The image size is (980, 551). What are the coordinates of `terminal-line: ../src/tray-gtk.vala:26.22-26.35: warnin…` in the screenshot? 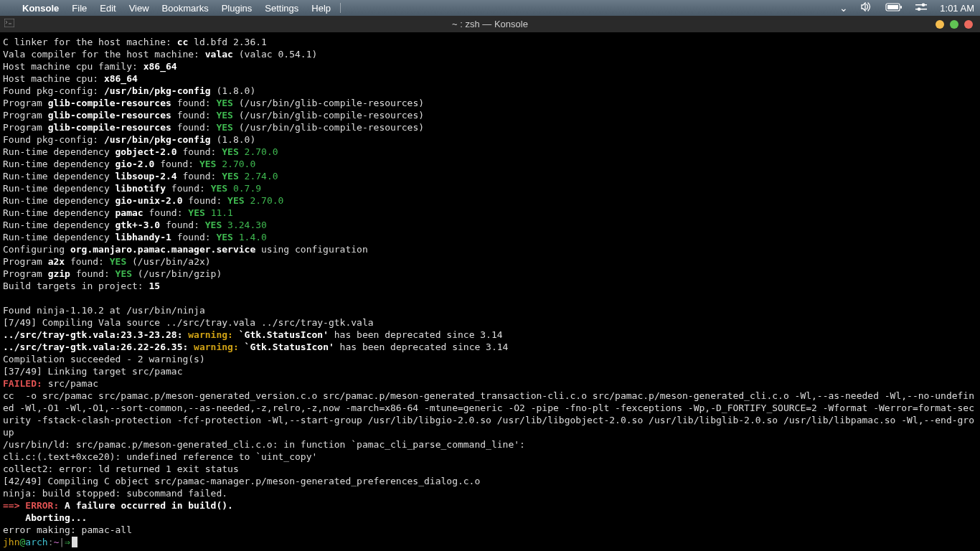 It's located at (490, 347).